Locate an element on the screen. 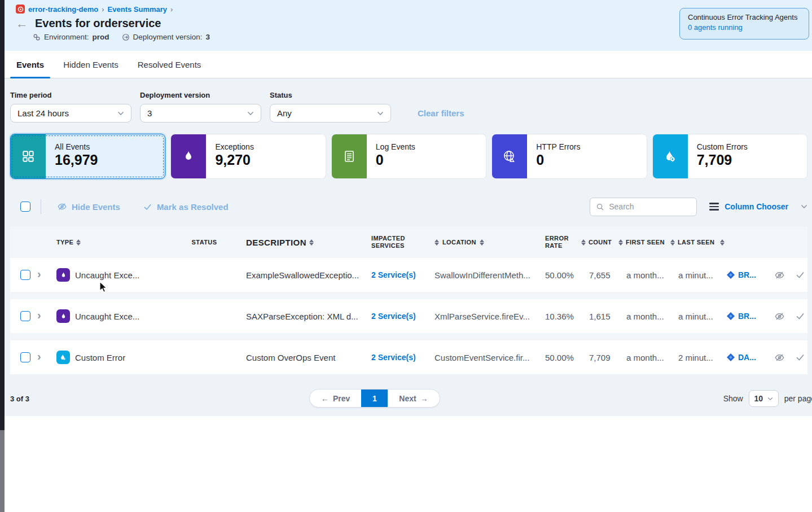  prev-page-button: ← Prev is located at coordinates (335, 399).